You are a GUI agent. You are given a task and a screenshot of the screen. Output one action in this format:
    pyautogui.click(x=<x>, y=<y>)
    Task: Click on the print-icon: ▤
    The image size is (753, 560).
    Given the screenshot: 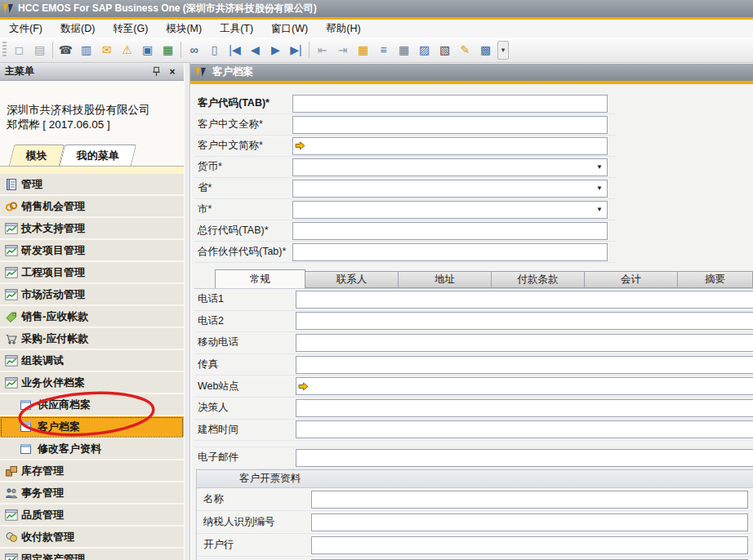 What is the action you would take?
    pyautogui.click(x=39, y=51)
    